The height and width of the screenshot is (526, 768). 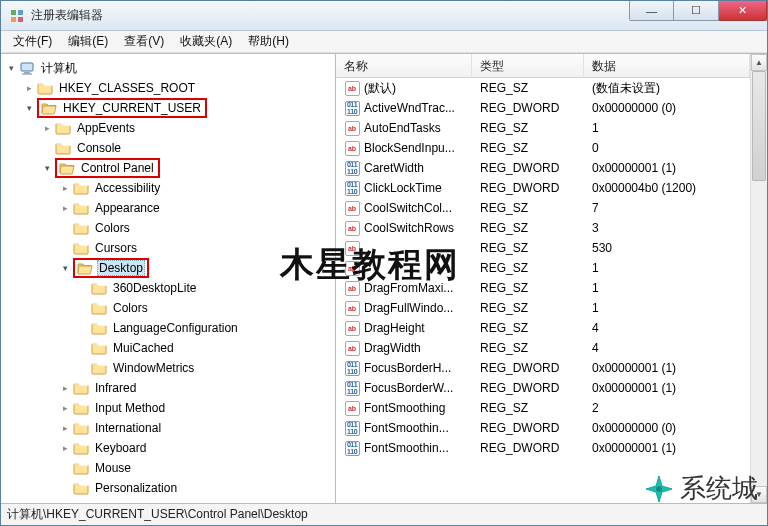 I want to click on list-row: 011110FontSmoothin...REG_DWORD0x00000000…, so click(x=543, y=428).